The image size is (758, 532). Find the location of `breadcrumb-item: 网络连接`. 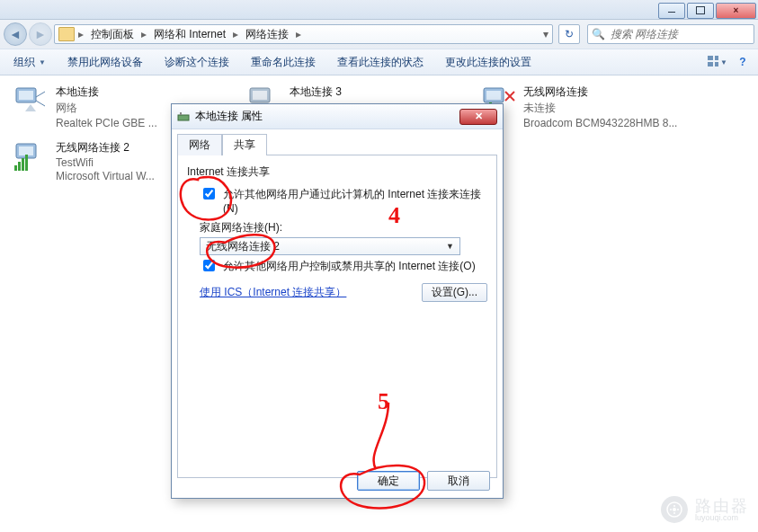

breadcrumb-item: 网络连接 is located at coordinates (267, 34).